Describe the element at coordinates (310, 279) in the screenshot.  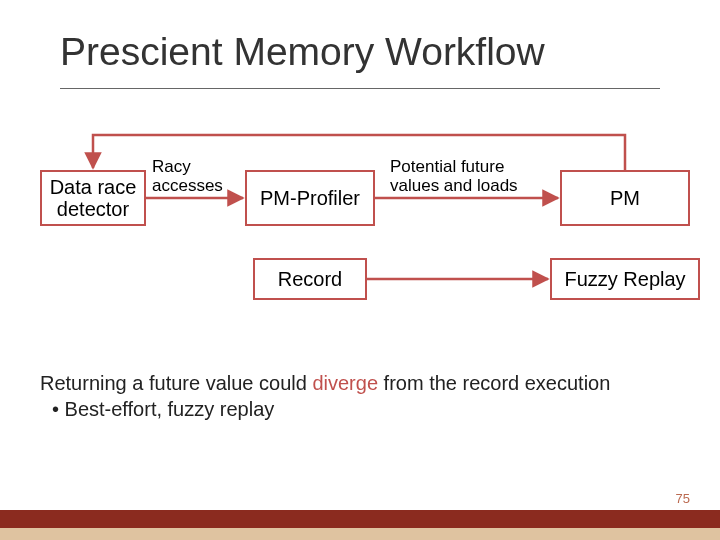
I see `box-record: Record` at that location.